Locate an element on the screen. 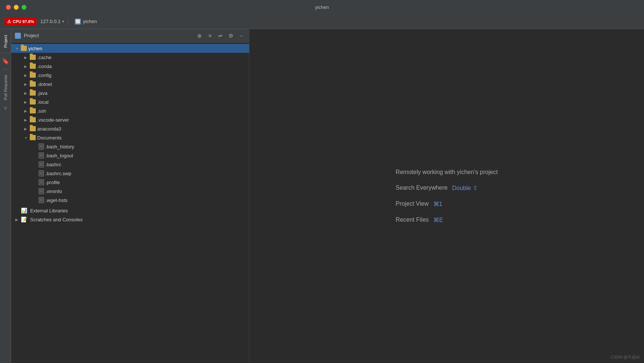 This screenshot has height=363, width=644. tree-folder-cache: ▶ .cache is located at coordinates (130, 57).